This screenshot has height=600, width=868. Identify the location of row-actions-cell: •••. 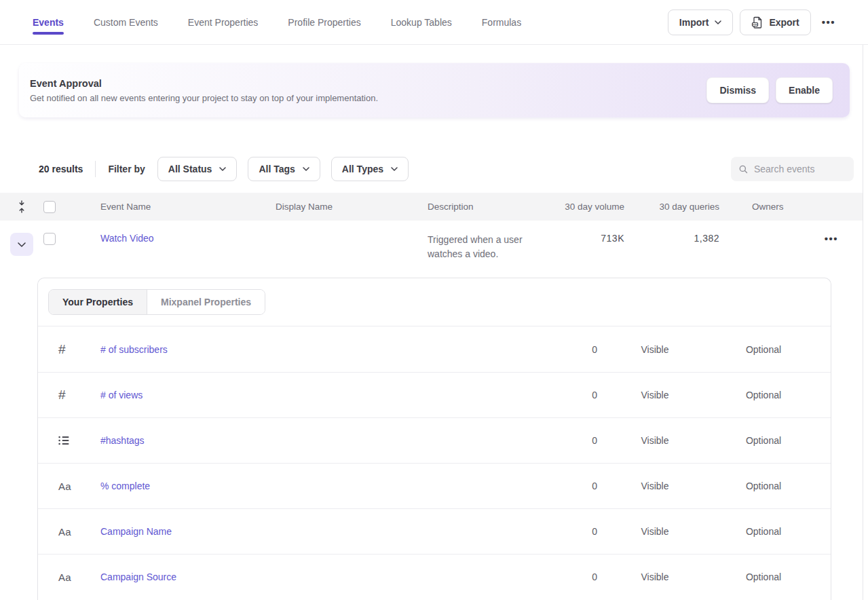
(842, 235).